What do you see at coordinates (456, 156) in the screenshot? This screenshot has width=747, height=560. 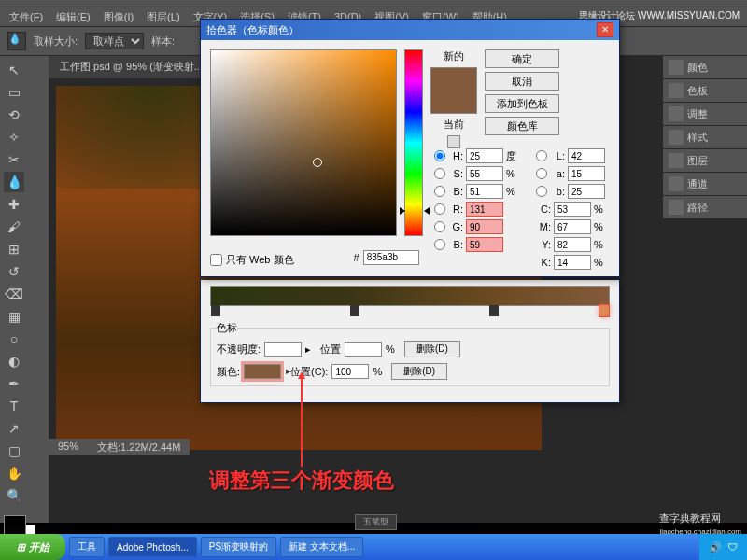 I see `h-label: H:` at bounding box center [456, 156].